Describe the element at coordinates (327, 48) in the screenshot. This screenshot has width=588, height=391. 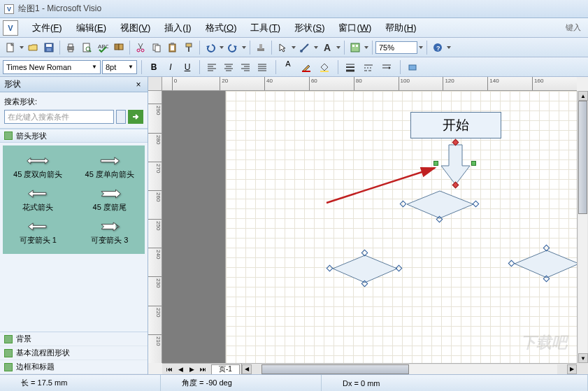
I see `text-button: A` at that location.